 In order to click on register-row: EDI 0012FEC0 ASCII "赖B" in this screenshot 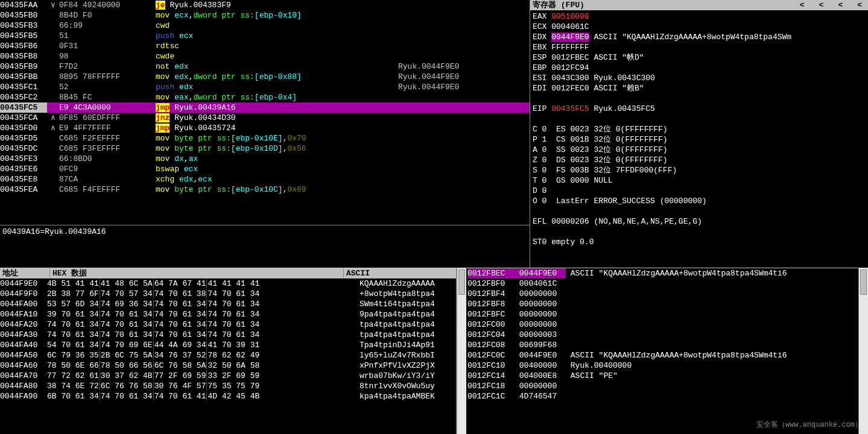, I will do `click(699, 88)`.